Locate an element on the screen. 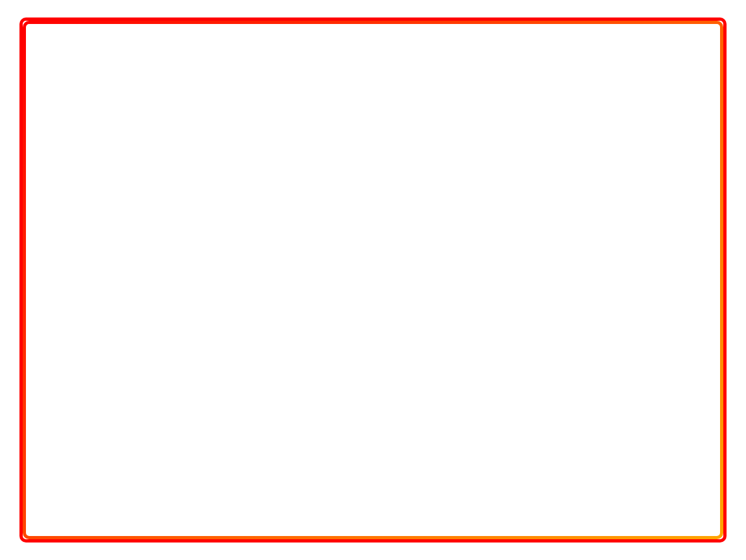  keyword-or: or is located at coordinates (335, 143).